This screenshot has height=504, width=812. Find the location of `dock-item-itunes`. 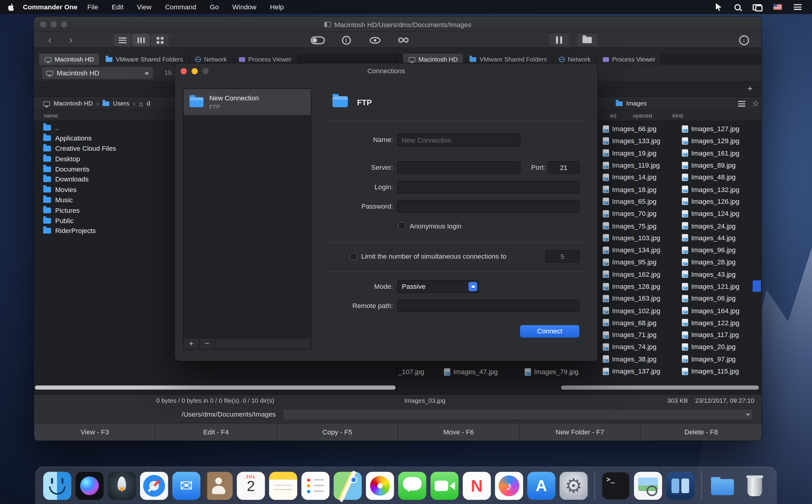

dock-item-itunes is located at coordinates (509, 485).